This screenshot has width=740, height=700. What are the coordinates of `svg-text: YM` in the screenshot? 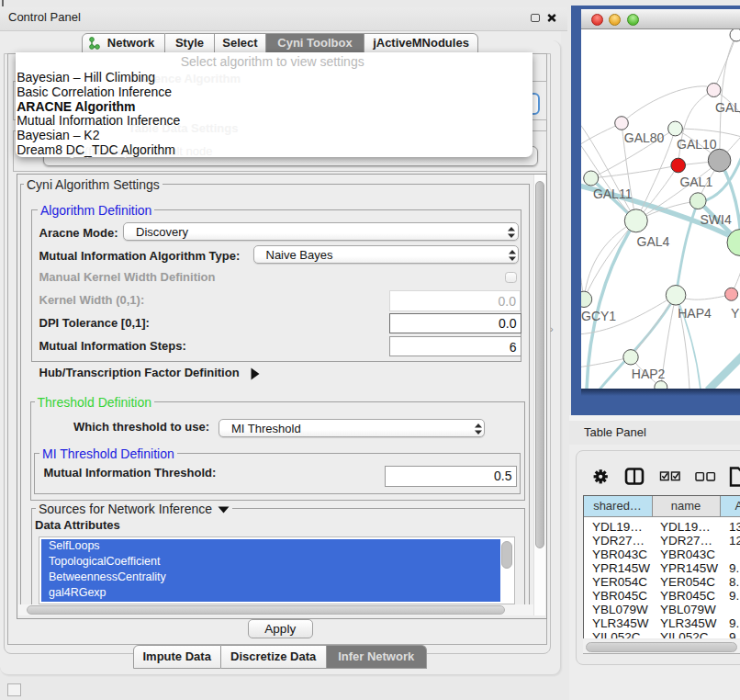 It's located at (735, 313).